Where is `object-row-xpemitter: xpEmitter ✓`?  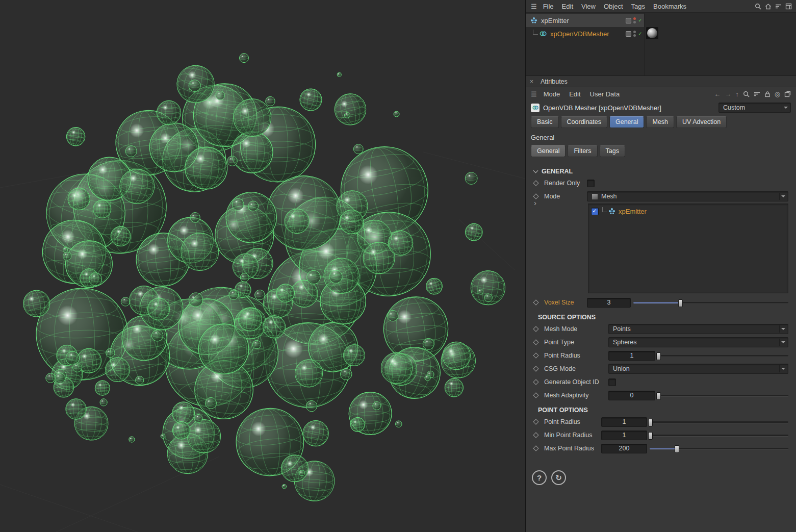 object-row-xpemitter: xpEmitter ✓ is located at coordinates (585, 20).